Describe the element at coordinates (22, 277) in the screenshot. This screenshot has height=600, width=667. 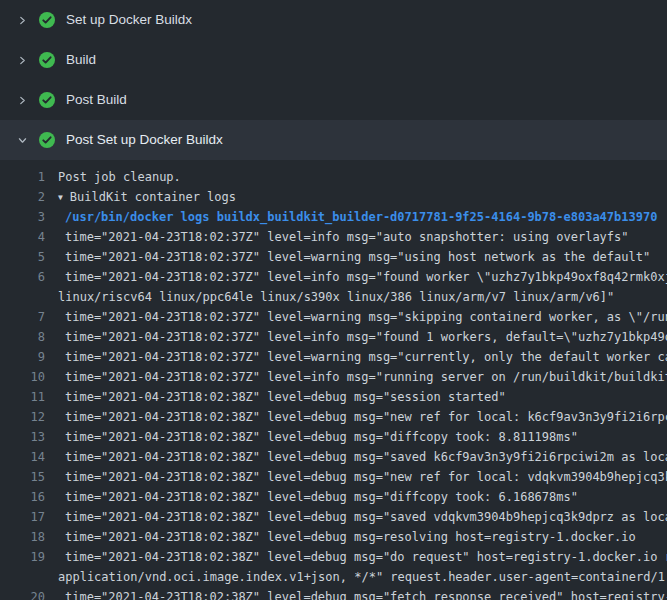
I see `line-number: 6` at that location.